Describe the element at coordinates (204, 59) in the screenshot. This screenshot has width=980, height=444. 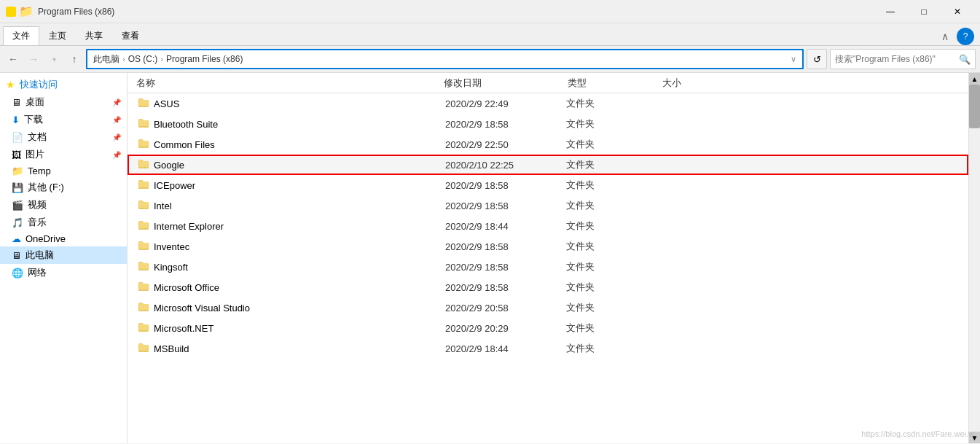
I see `breadcrumb-programfiles: Program Files (x86)` at that location.